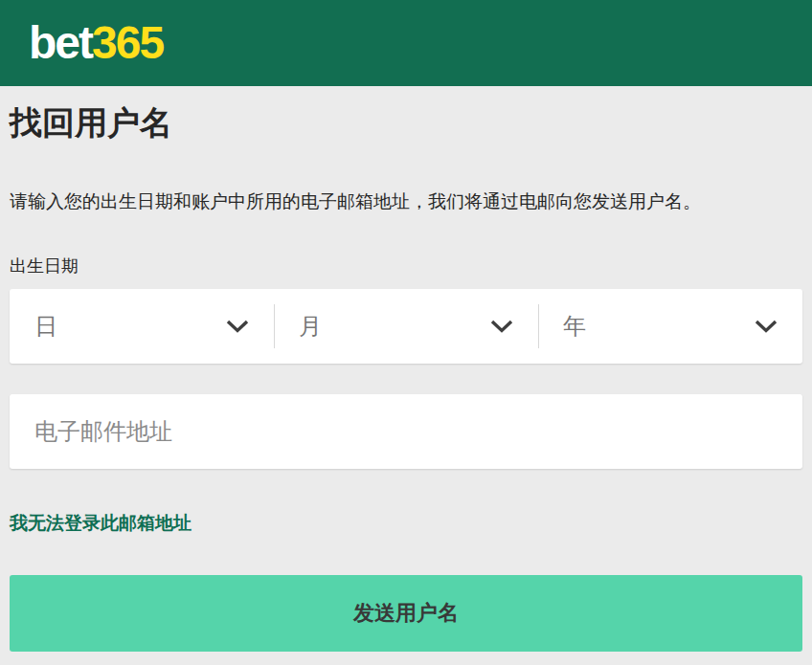 The height and width of the screenshot is (665, 812). I want to click on app-header: bet365, so click(406, 43).